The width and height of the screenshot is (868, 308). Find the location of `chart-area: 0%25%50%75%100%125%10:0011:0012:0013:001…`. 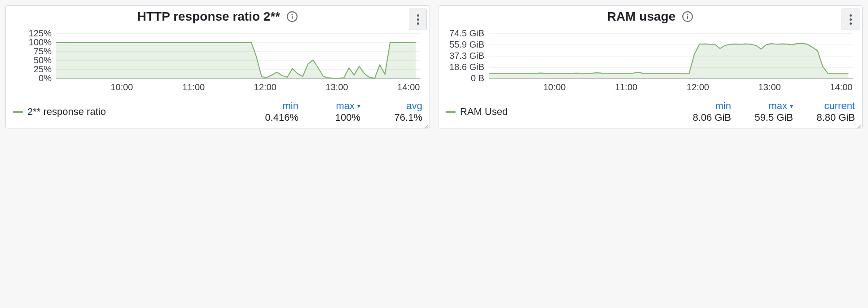

chart-area: 0%25%50%75%100%125%10:0011:0012:0013:001… is located at coordinates (218, 62).